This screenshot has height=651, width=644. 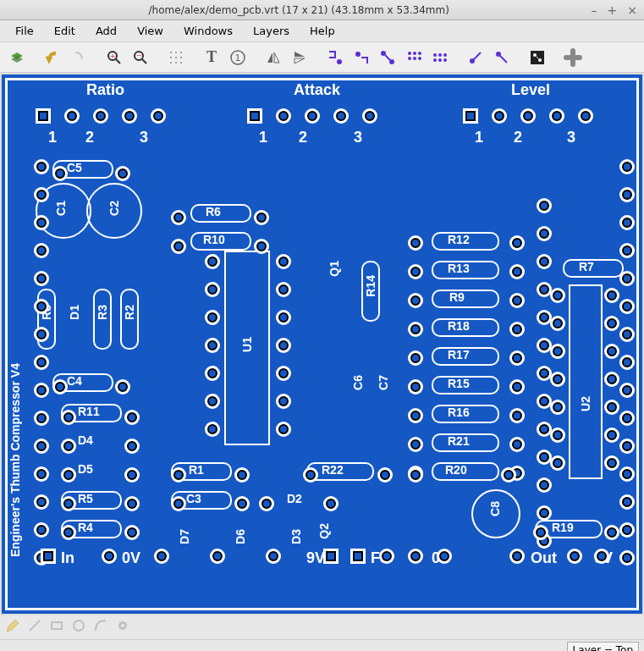 I want to click on undo-icon, so click(x=52, y=58).